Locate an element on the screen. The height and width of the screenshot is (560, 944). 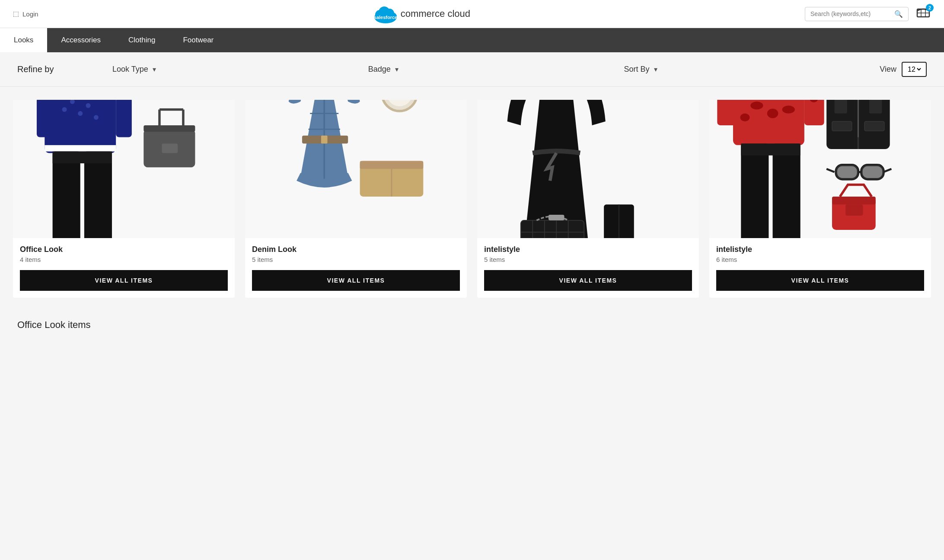
nav-looks-label: Looks is located at coordinates (23, 40).